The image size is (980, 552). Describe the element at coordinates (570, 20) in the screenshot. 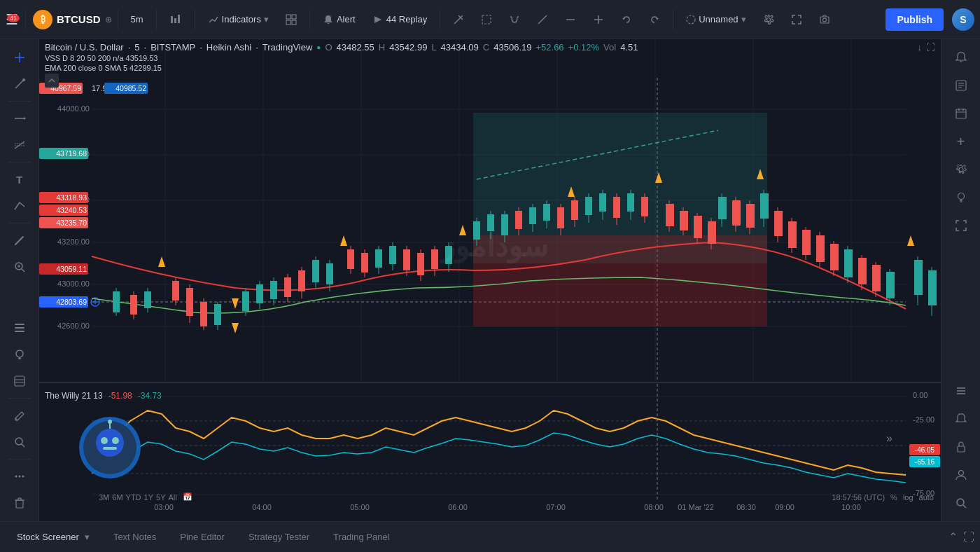

I see `horizontal-tool` at that location.